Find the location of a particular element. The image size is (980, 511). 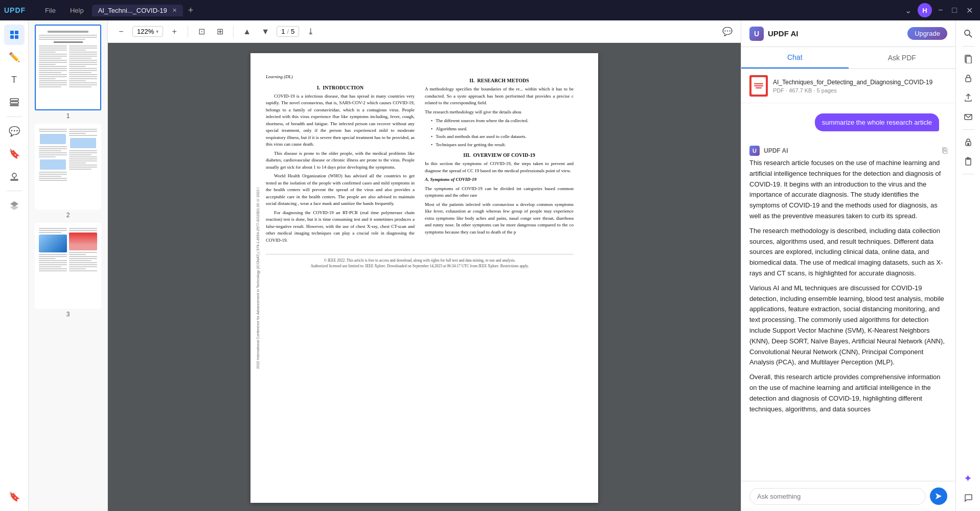

tab-chat: Chat is located at coordinates (795, 58).